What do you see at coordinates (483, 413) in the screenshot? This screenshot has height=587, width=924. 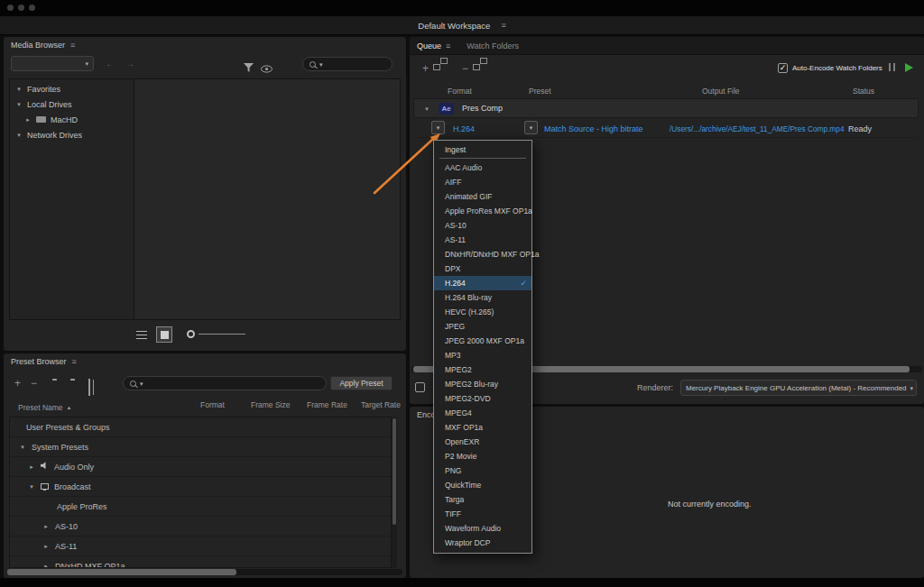 I see `menu-item: MPEG4` at bounding box center [483, 413].